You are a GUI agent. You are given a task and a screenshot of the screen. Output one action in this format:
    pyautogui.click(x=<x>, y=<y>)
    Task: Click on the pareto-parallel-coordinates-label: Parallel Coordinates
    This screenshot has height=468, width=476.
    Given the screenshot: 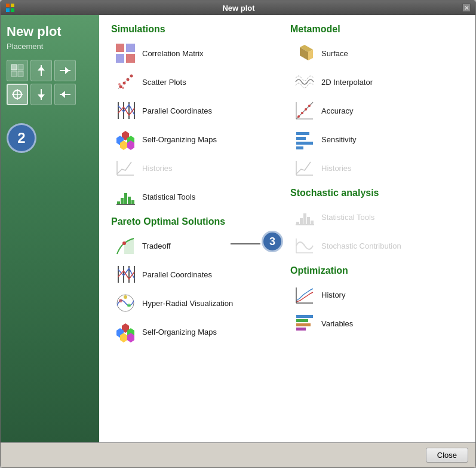 What is the action you would take?
    pyautogui.click(x=177, y=275)
    